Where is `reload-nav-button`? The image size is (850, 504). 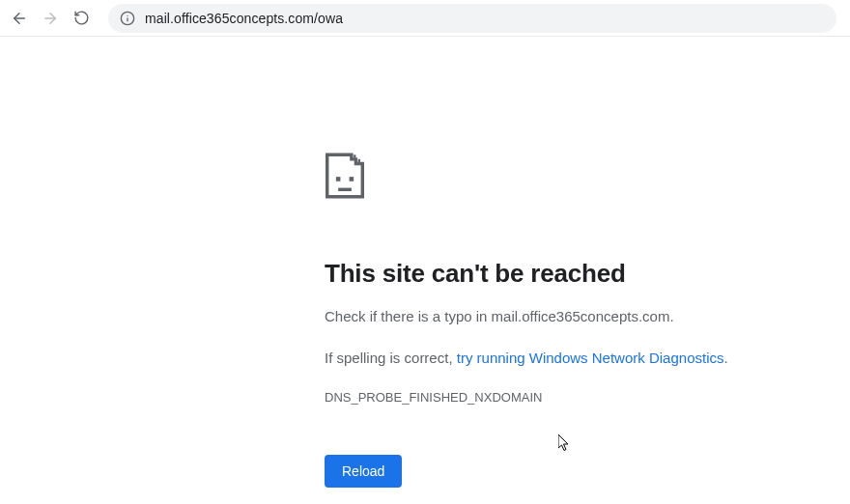
reload-nav-button is located at coordinates (81, 18).